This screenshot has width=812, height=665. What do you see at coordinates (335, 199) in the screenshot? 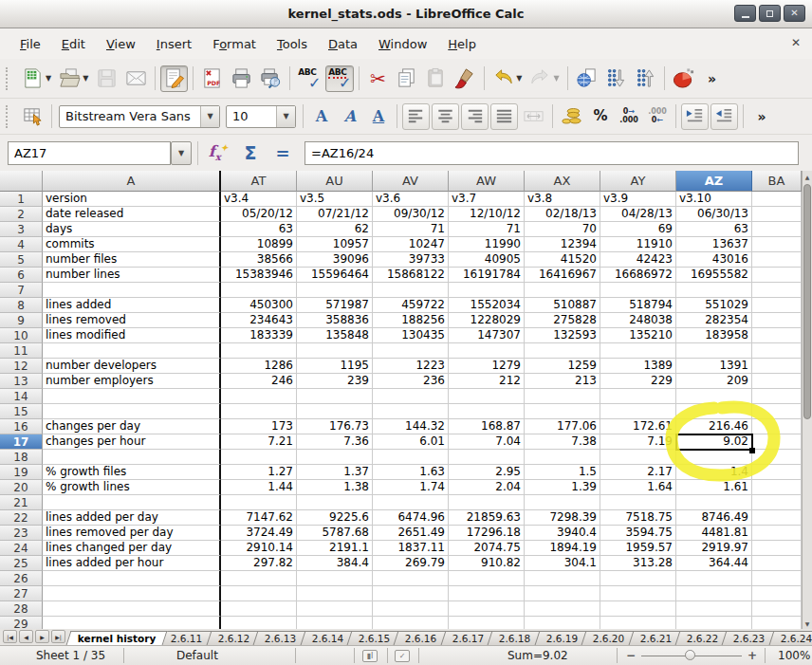
I see `cell-AU1: v3.5` at bounding box center [335, 199].